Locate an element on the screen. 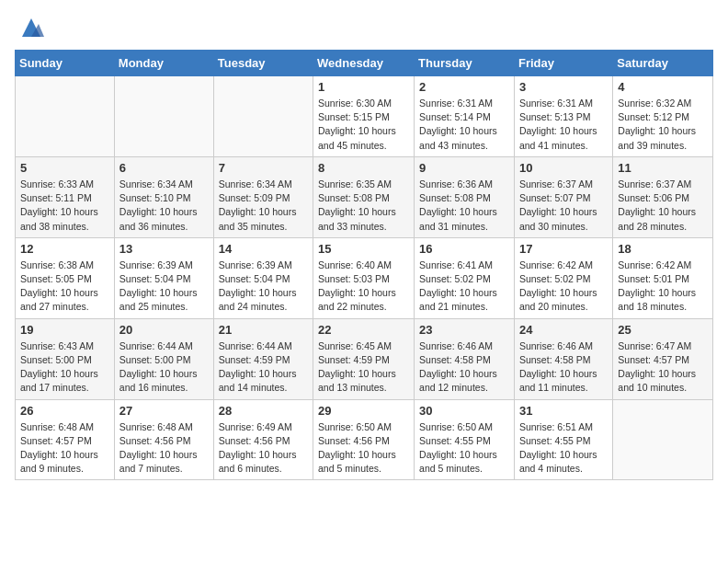 The image size is (728, 563). day-info: Sunrise: 6:42 AM Sunset: 5:02 PM Dayligh… is located at coordinates (563, 287).